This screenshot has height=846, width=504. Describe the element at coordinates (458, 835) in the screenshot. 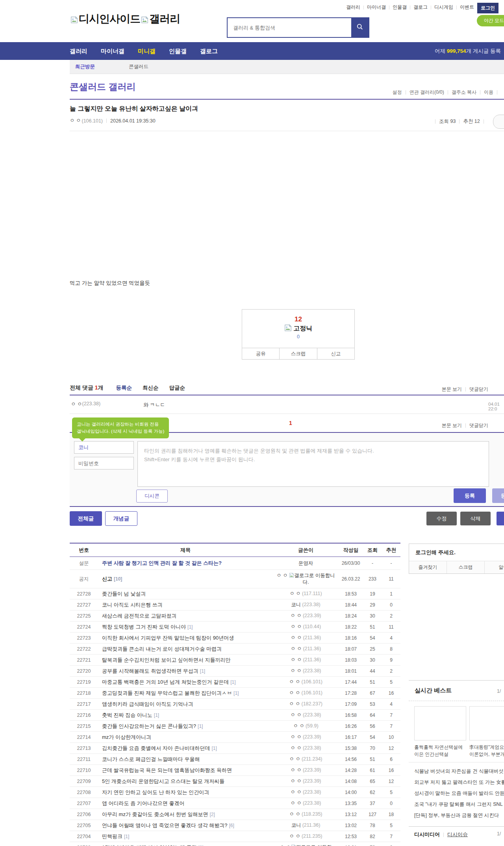

I see `dcissue-link: 디시이슈` at that location.